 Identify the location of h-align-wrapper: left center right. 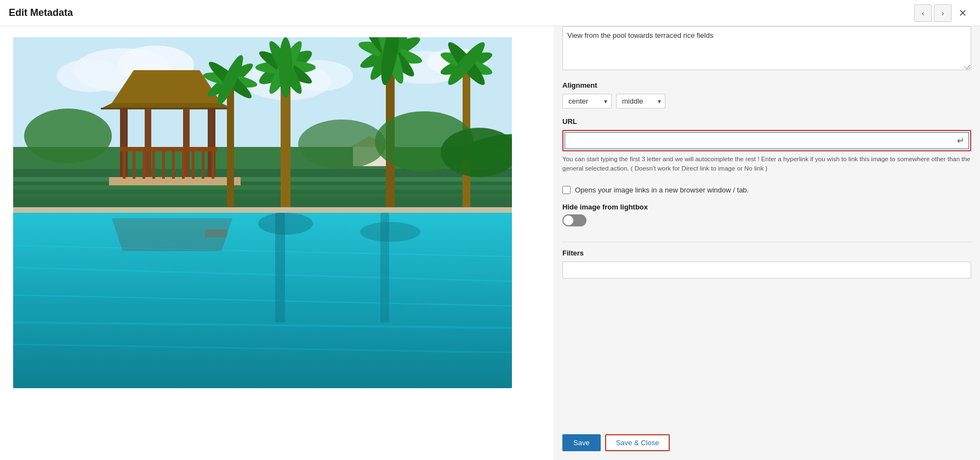
(587, 101).